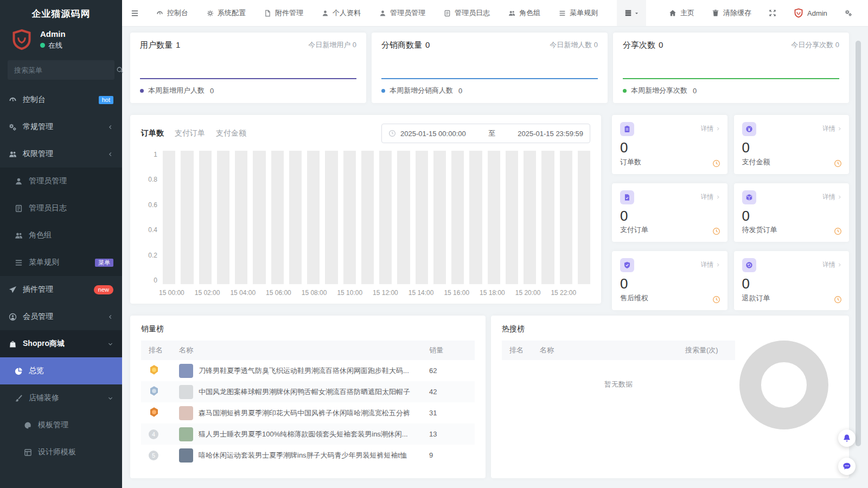 This screenshot has width=868, height=488. What do you see at coordinates (13, 344) in the screenshot?
I see `bag-icon` at bounding box center [13, 344].